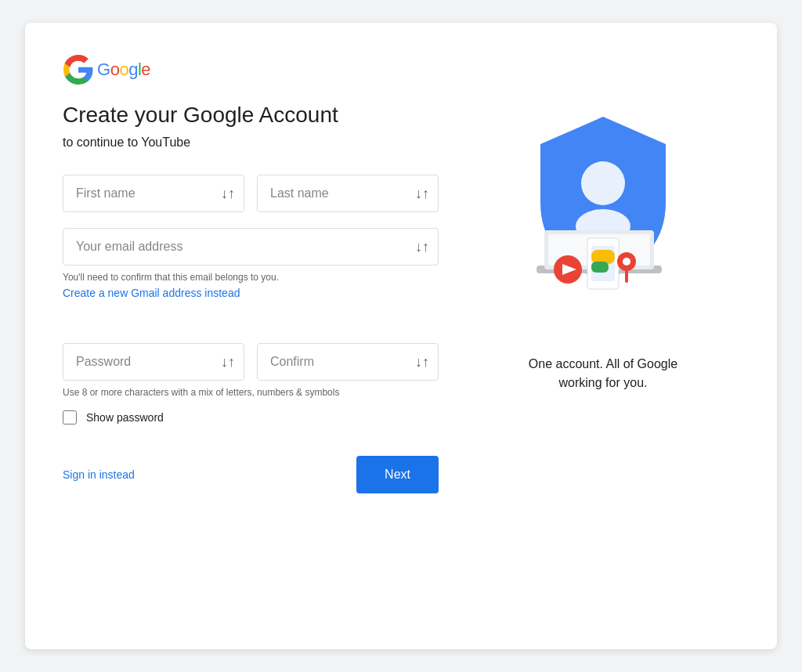 This screenshot has width=802, height=672. What do you see at coordinates (99, 475) in the screenshot?
I see `sign-in-link: Sign in instead` at bounding box center [99, 475].